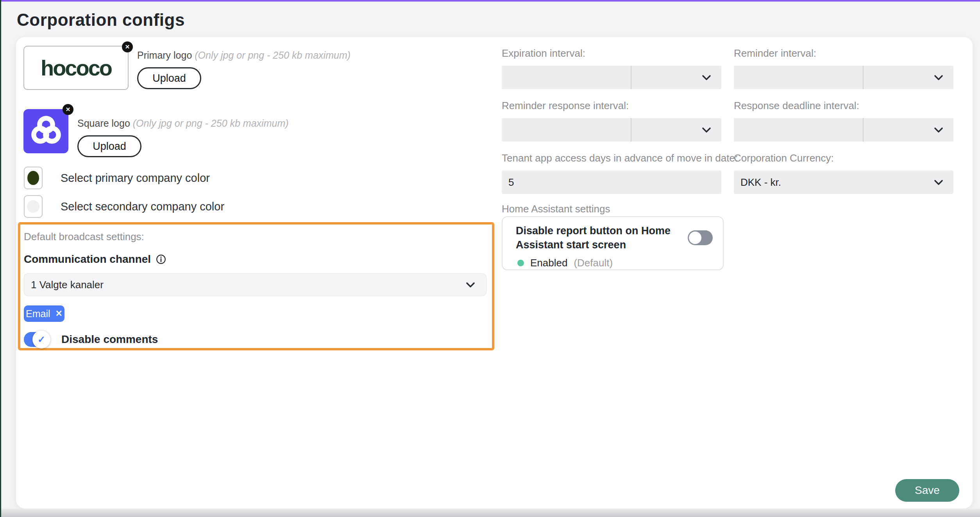  Describe the element at coordinates (556, 209) in the screenshot. I see `home-assistant-caption: Home Assistant settings` at that location.